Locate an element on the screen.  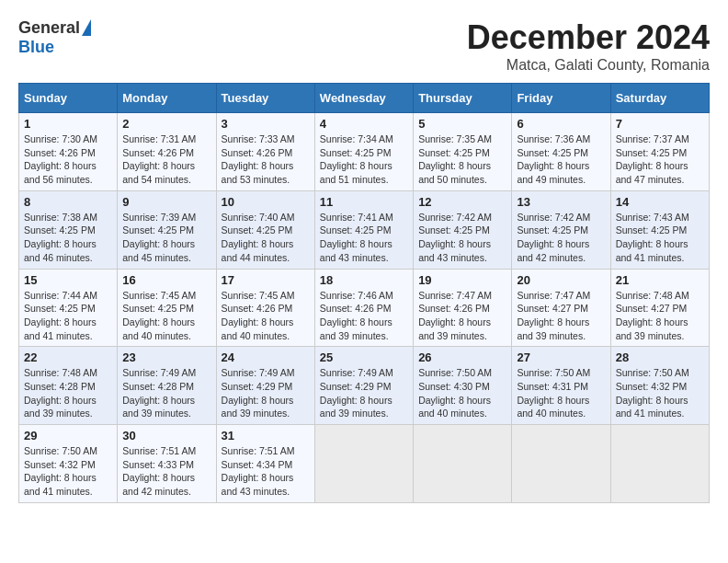
calendar-cell: 28 Sunrise: 7:50 AM Sunset: 4:32 PM Dayl… is located at coordinates (660, 386).